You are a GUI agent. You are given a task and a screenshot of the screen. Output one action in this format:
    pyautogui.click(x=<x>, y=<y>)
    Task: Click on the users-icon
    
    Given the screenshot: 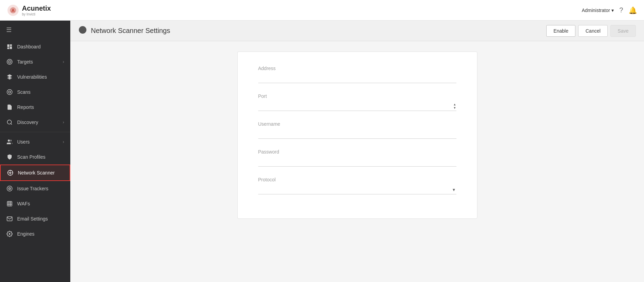 What is the action you would take?
    pyautogui.click(x=10, y=142)
    